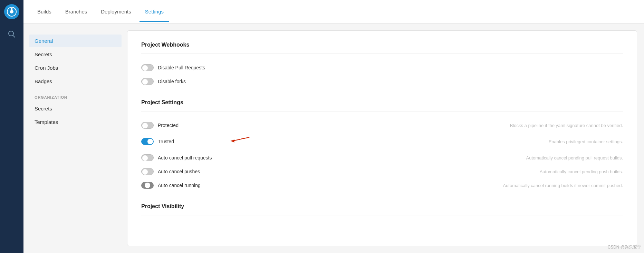 This screenshot has height=253, width=644. What do you see at coordinates (382, 81) in the screenshot?
I see `setting-row-disable-forks: Disable forks` at bounding box center [382, 81].